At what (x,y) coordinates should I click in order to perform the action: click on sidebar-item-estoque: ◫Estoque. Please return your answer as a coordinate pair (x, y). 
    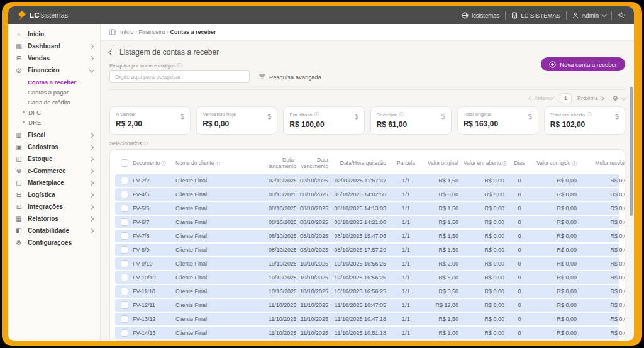
    Looking at the image, I should click on (54, 159).